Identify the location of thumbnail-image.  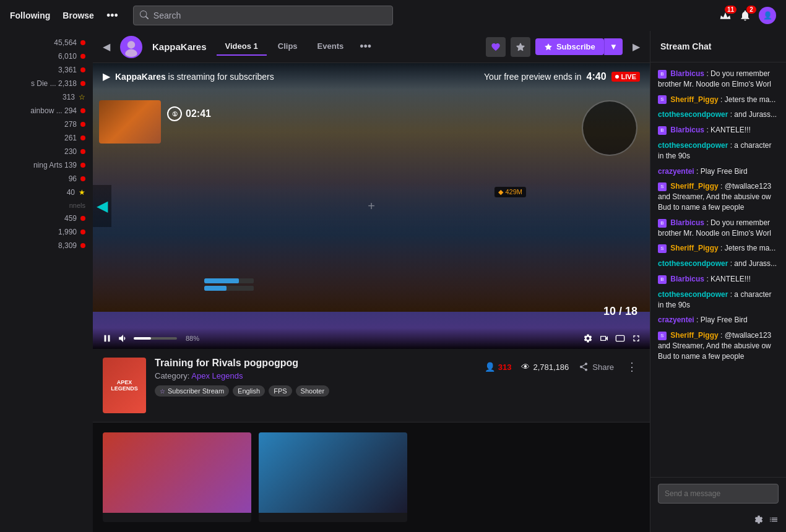
(333, 473).